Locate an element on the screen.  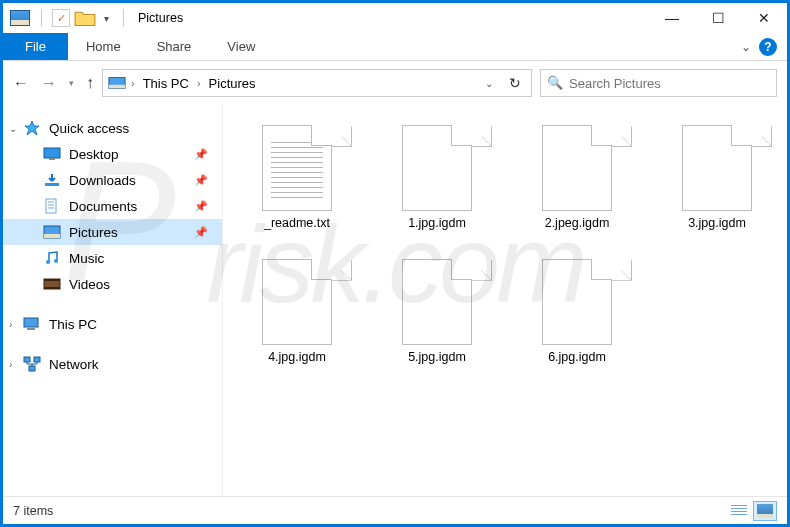
help-icon: ? is located at coordinates (768, 47).